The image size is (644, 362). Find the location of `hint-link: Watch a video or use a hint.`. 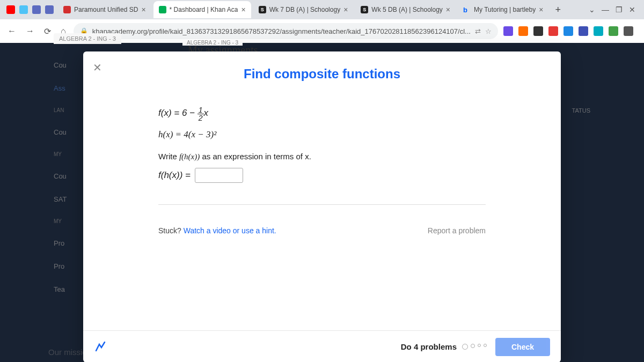

hint-link: Watch a video or use a hint. is located at coordinates (230, 231).